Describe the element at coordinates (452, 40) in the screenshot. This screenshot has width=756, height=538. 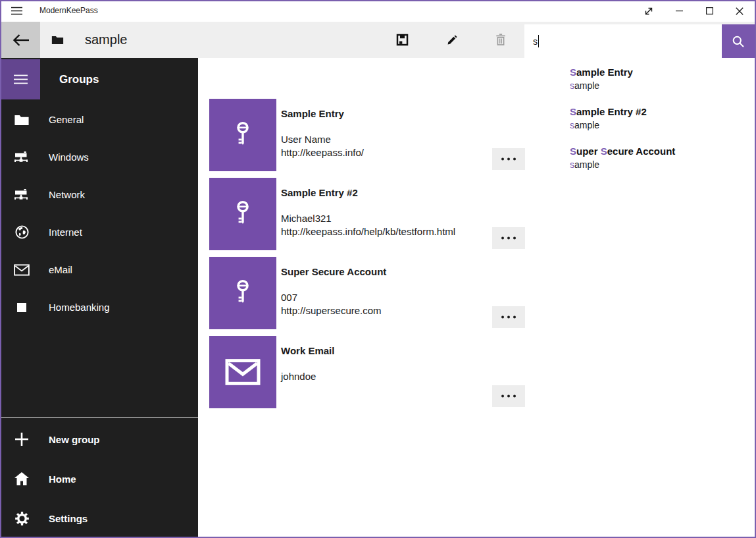
I see `pencil-icon` at that location.